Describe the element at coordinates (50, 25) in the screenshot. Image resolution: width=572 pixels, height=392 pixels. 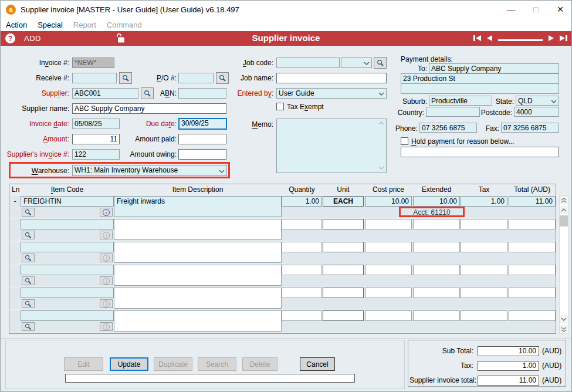
I see `menu-special: Special` at that location.